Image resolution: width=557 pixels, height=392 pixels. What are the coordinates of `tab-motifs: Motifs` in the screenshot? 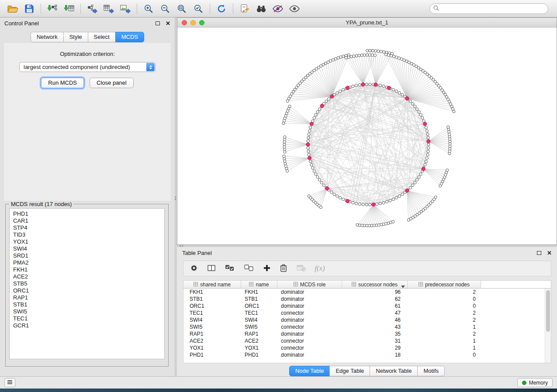 It's located at (431, 371).